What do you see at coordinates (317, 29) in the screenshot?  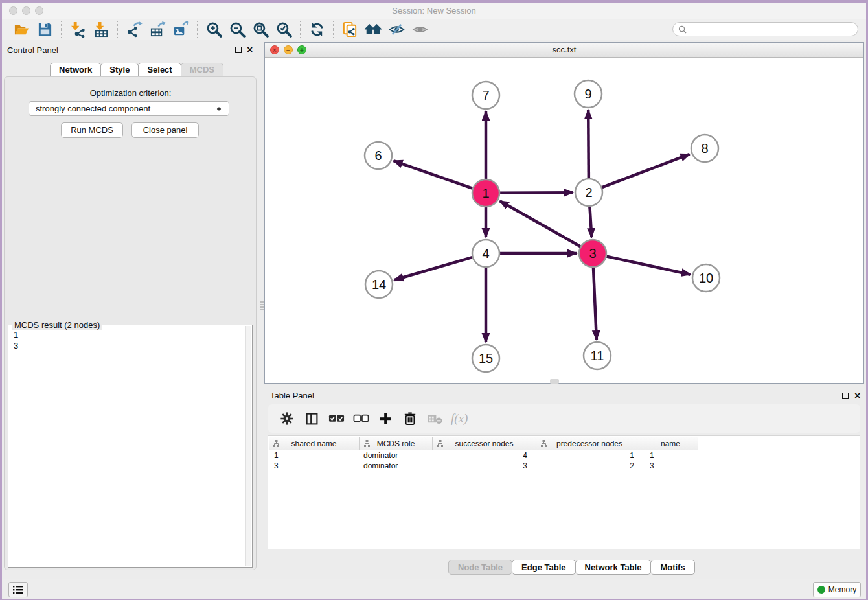 I see `refresh-layout-button` at bounding box center [317, 29].